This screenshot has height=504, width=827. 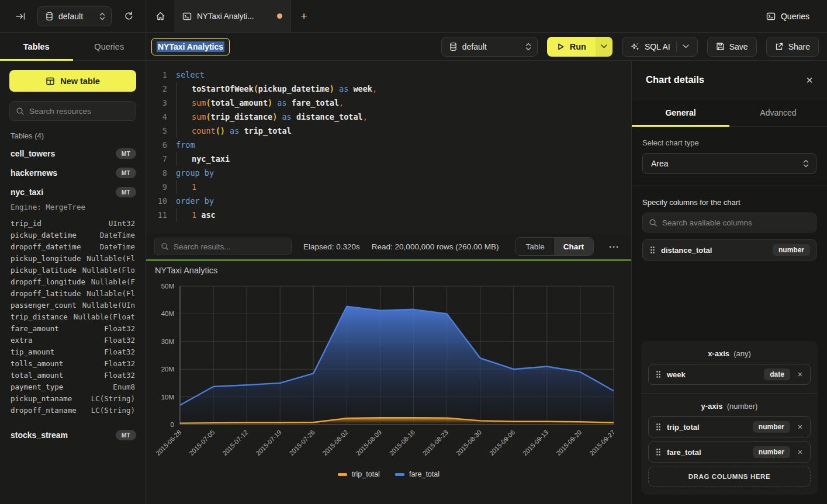 What do you see at coordinates (572, 47) in the screenshot?
I see `run-button-main: Run` at bounding box center [572, 47].